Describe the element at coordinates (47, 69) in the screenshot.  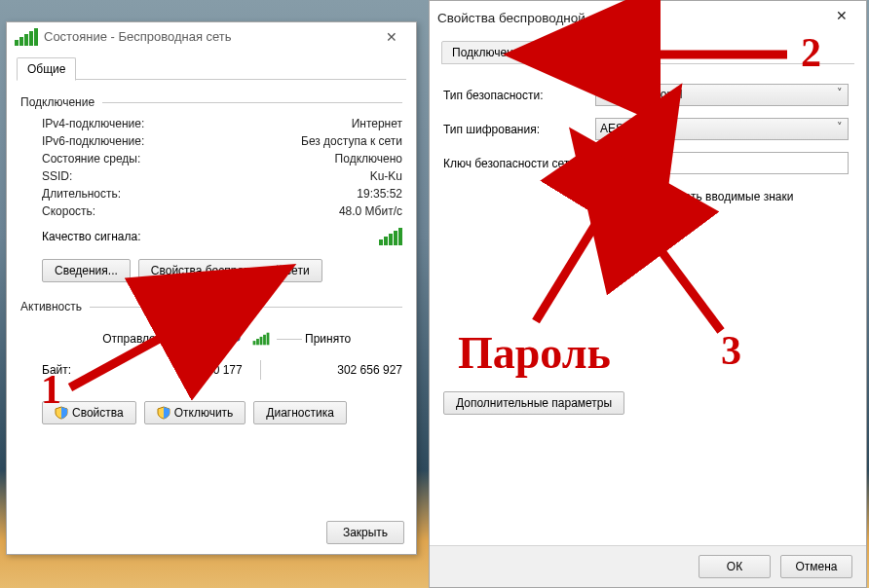
I see `tab-general: Общие` at that location.